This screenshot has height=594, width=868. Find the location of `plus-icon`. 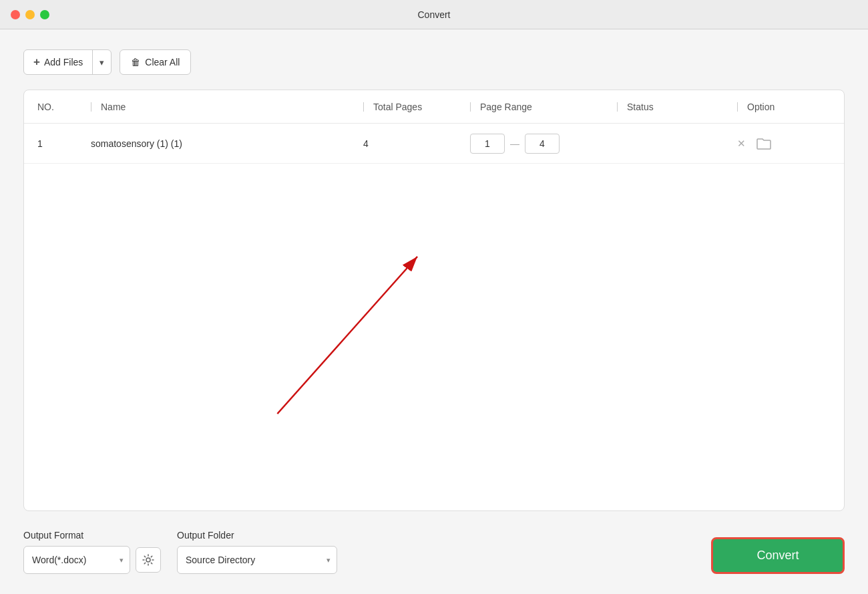

plus-icon is located at coordinates (37, 62).